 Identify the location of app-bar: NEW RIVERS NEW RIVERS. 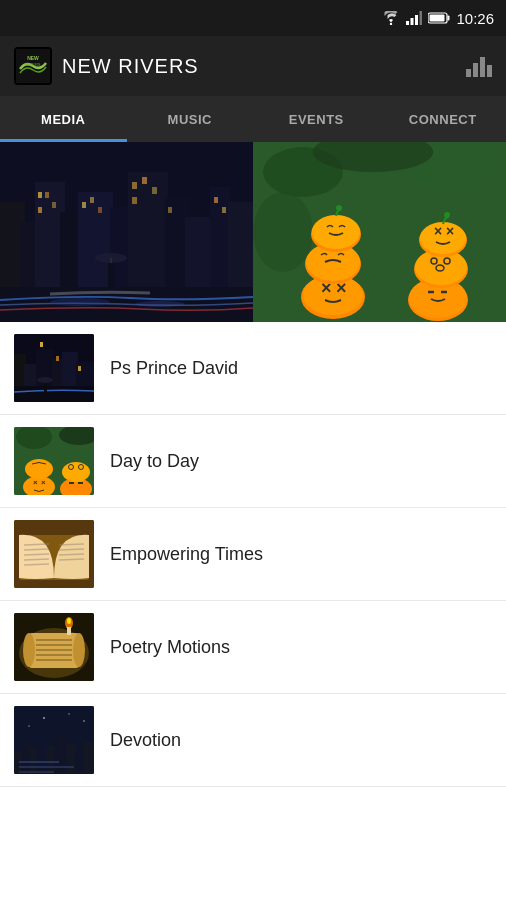
(253, 66).